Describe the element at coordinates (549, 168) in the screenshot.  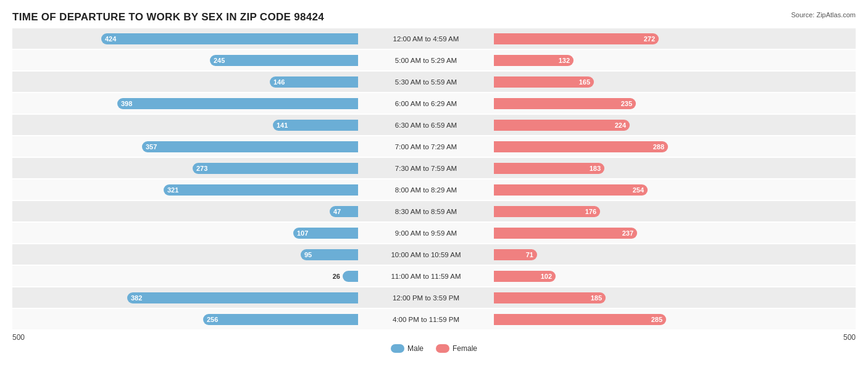
I see `female-bar: 183` at that location.